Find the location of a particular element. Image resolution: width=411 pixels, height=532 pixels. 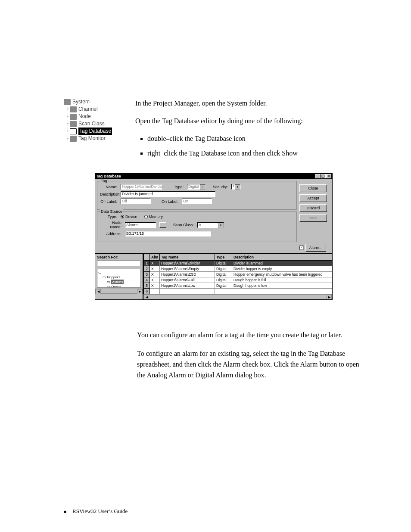

tree-label: Tag Database is located at coordinates (95, 131).